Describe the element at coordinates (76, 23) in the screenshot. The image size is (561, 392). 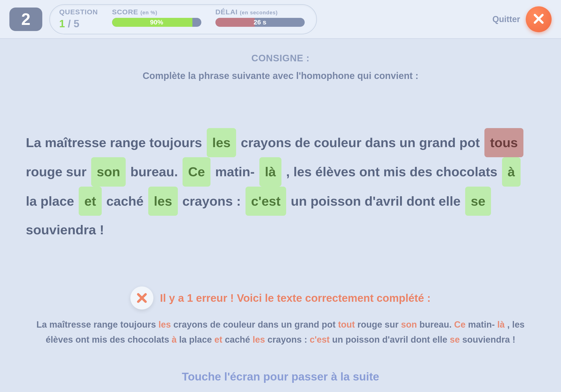
I see `question-total: 5` at that location.